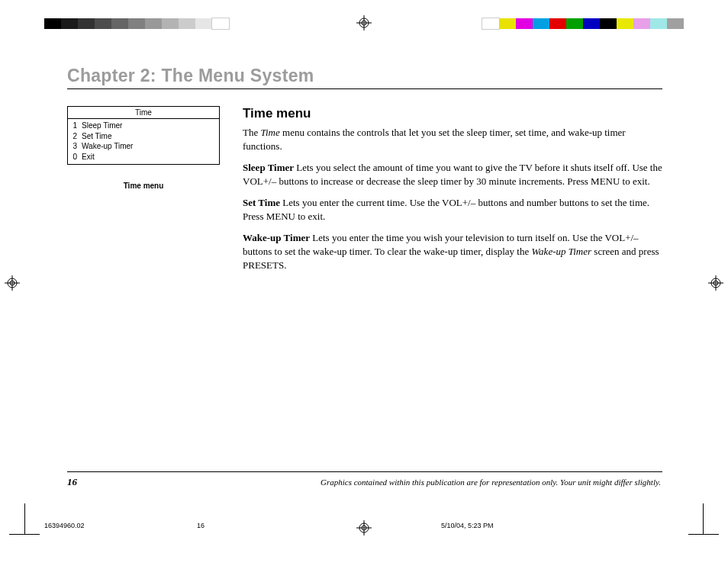  Describe the element at coordinates (453, 252) in the screenshot. I see `body-paragraph: Wake-up Timer Lets you enter the time yo…` at that location.